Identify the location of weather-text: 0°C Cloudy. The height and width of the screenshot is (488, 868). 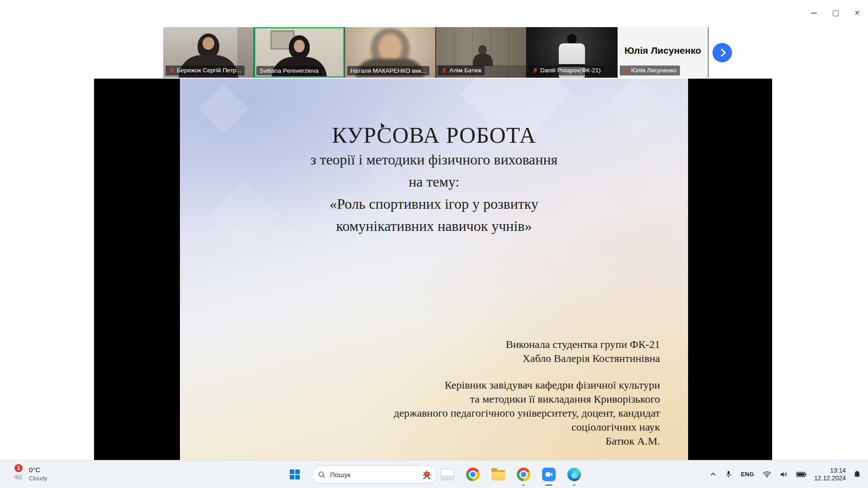
(38, 473).